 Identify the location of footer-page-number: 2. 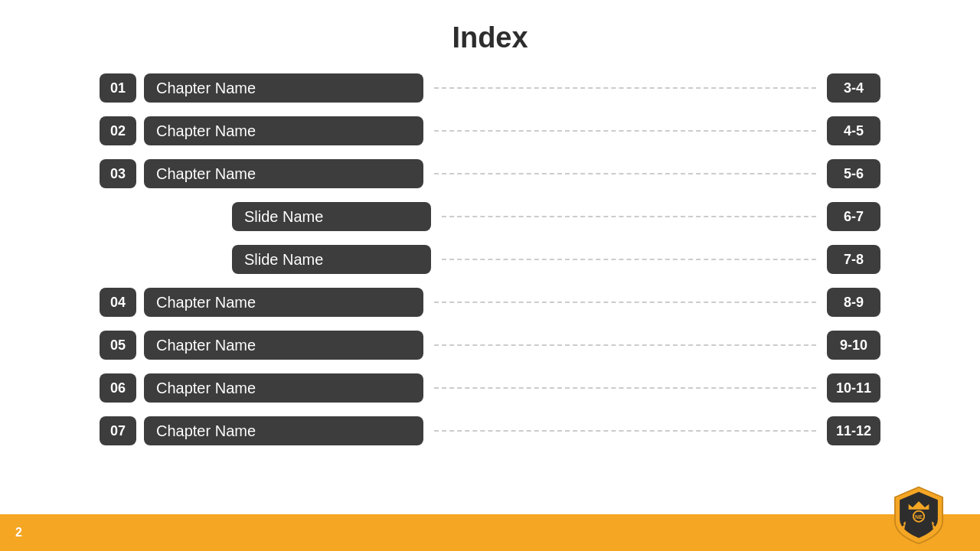
(18, 533).